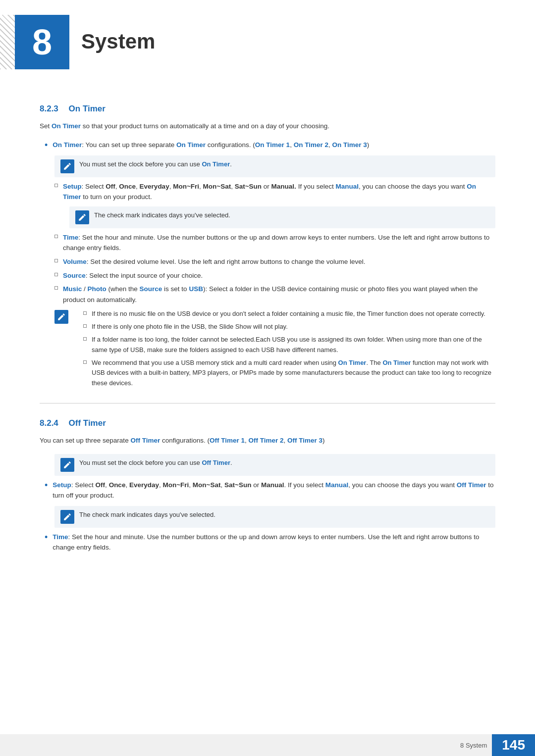  What do you see at coordinates (156, 463) in the screenshot?
I see `note-4-text: You must set the clock before you can us…` at bounding box center [156, 463].